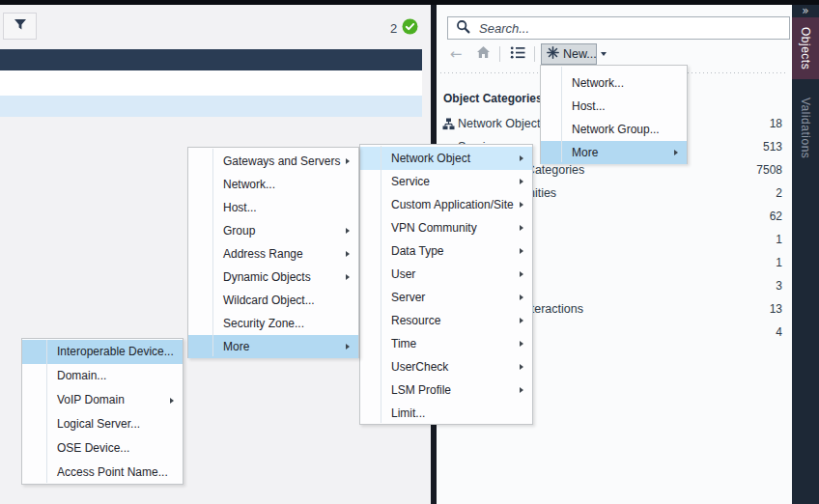  Describe the element at coordinates (446, 321) in the screenshot. I see `menu-item-resource: Resource` at that location.